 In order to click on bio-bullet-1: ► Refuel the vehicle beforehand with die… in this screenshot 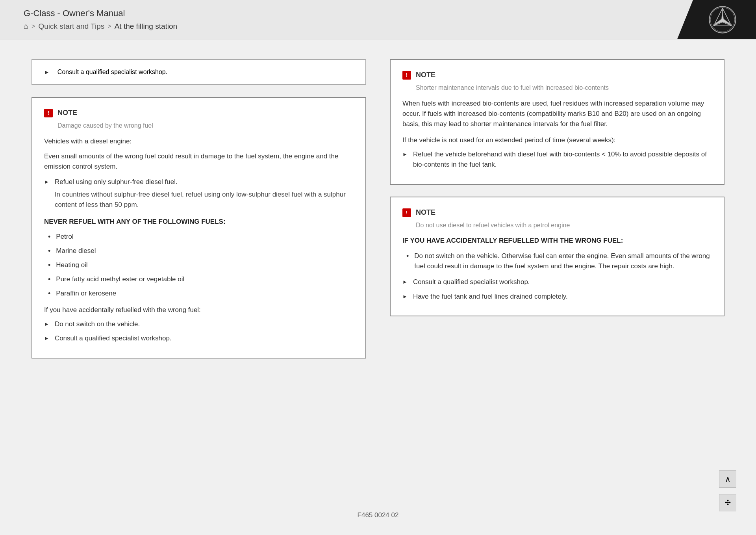, I will do `click(557, 160)`.